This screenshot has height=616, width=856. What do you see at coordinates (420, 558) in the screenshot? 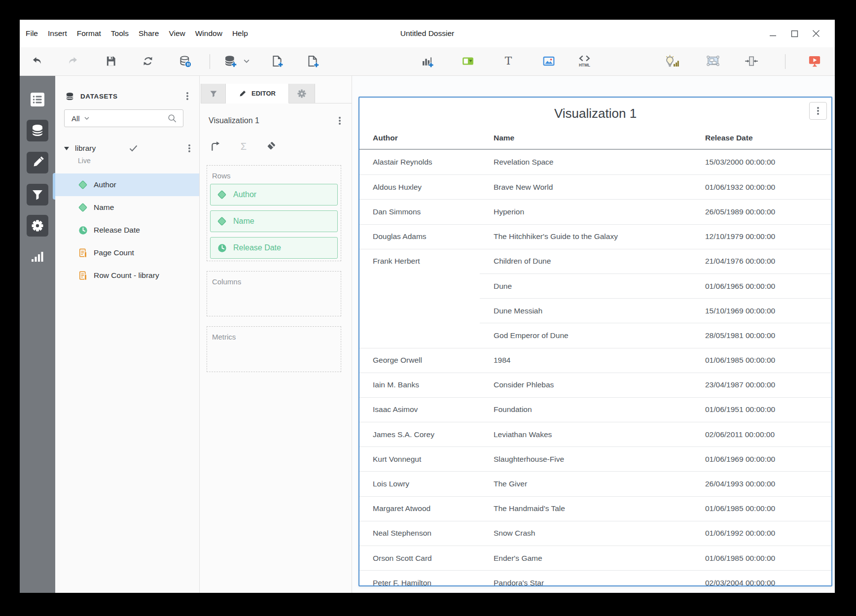
I see `cell-author: Orson Scott Card` at bounding box center [420, 558].